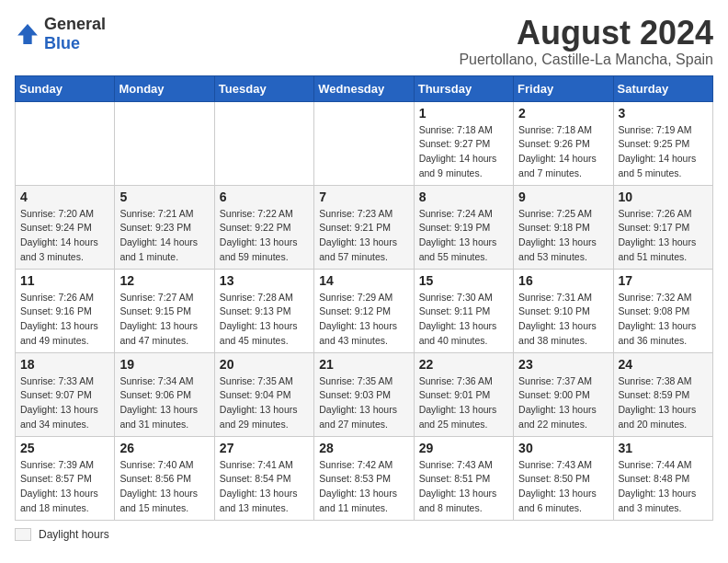  Describe the element at coordinates (265, 197) in the screenshot. I see `day-number: 6` at that location.